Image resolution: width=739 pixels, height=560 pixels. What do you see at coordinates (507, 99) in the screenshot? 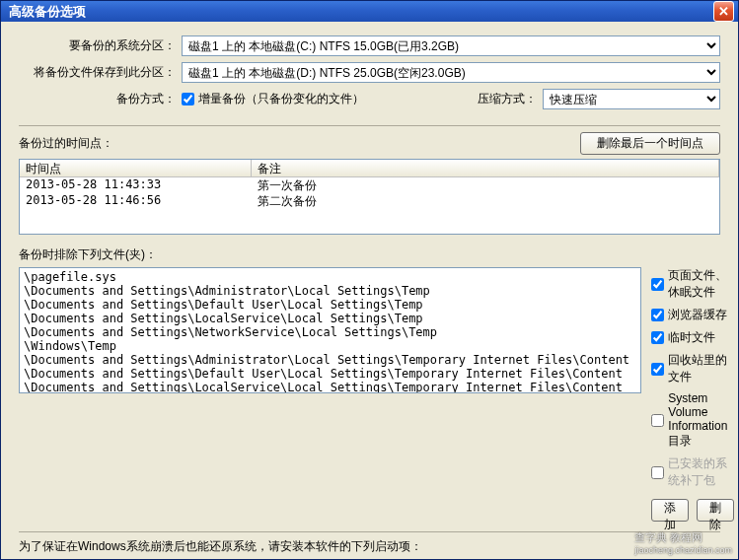
I see `compress-method-label: 压缩方式：` at bounding box center [507, 99].